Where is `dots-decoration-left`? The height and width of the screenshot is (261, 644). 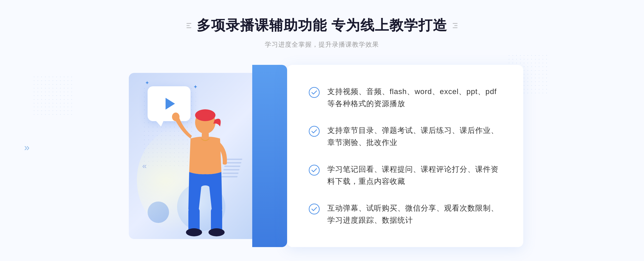
dots-decoration-left is located at coordinates (54, 96).